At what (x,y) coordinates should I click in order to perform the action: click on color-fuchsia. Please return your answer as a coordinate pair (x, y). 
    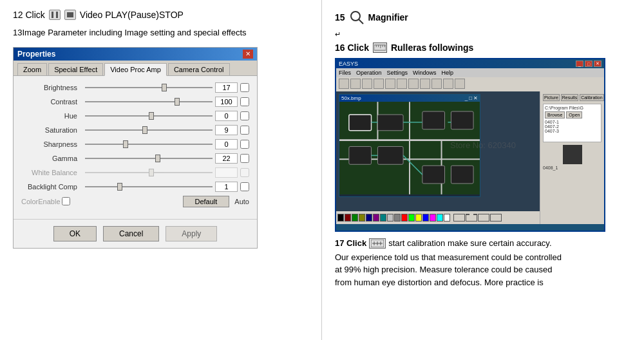
    Looking at the image, I should click on (433, 218).